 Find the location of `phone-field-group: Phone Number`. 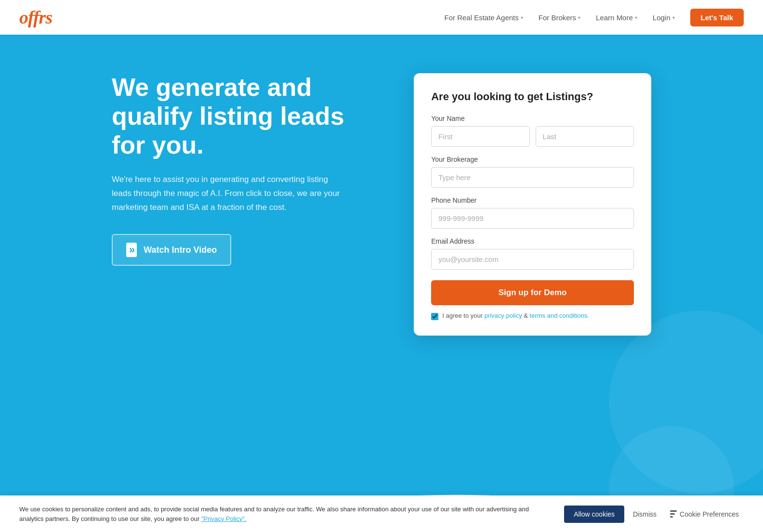

phone-field-group: Phone Number is located at coordinates (533, 213).